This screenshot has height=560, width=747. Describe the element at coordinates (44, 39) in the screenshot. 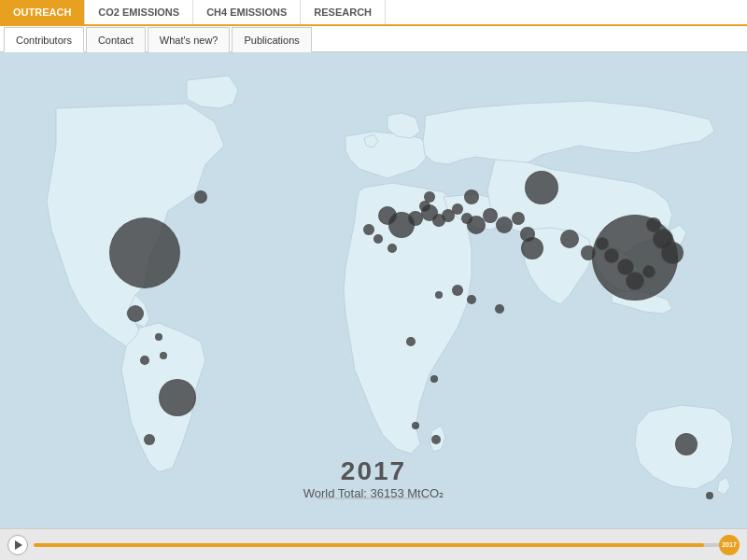

I see `subnav-contributors: Contributors` at that location.